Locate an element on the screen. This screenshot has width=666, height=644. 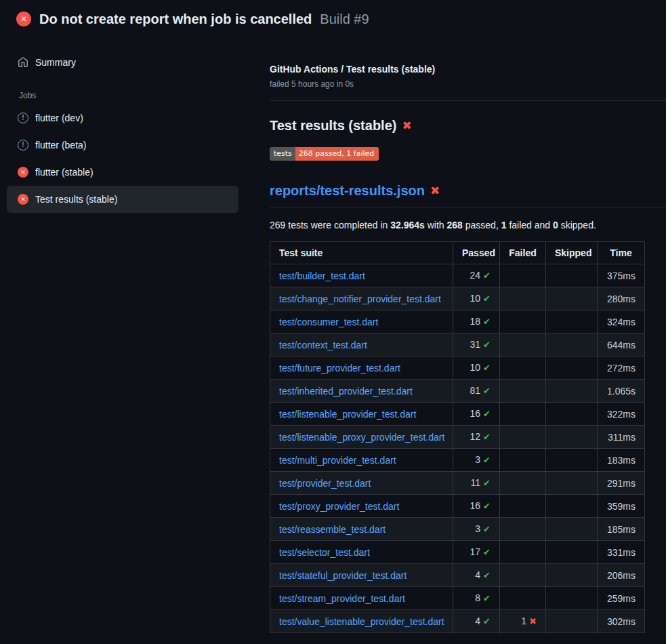
table-row: test/builder_test.dart24375ms is located at coordinates (458, 276).